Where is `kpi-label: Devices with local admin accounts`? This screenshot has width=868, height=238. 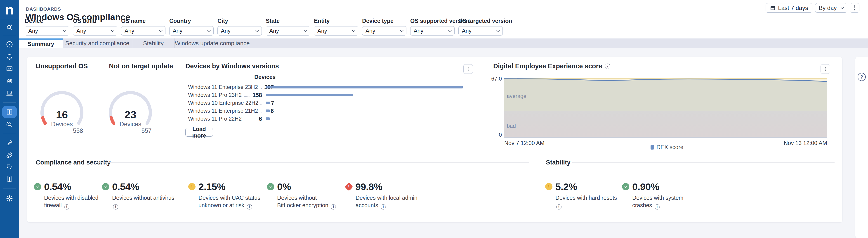
kpi-label: Devices with local admin accounts is located at coordinates (386, 202).